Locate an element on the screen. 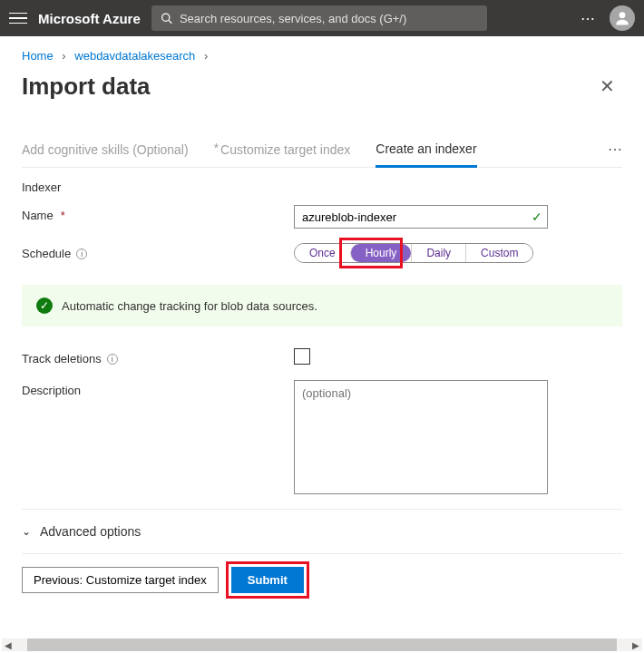 The image size is (644, 653). name-input is located at coordinates (421, 217).